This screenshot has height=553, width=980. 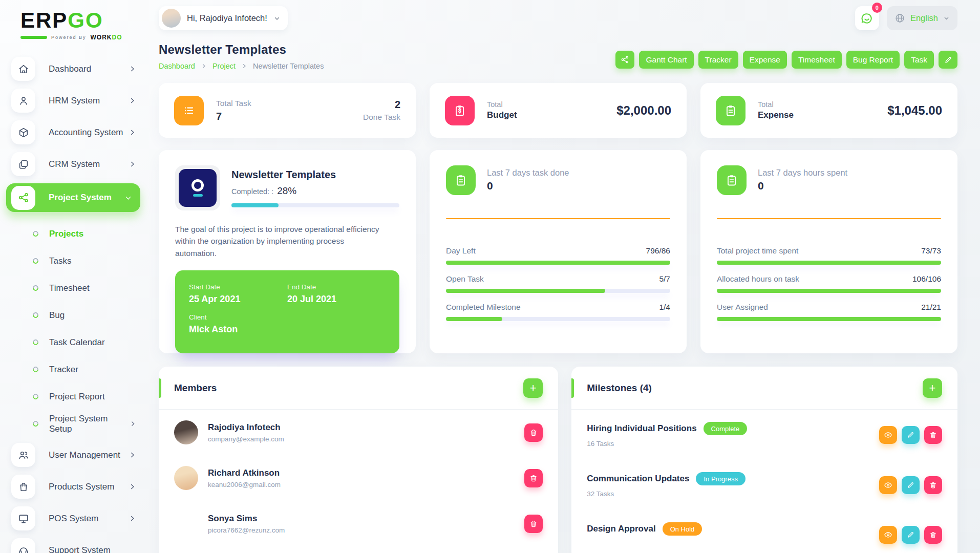 What do you see at coordinates (718, 59) in the screenshot?
I see `tracker-button: Tracker` at bounding box center [718, 59].